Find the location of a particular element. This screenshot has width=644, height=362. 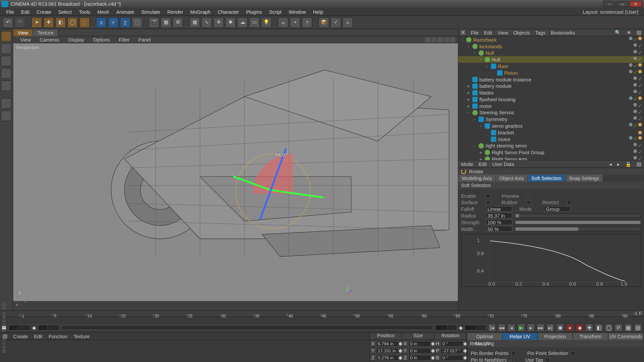

menu-help: Help is located at coordinates (318, 12).